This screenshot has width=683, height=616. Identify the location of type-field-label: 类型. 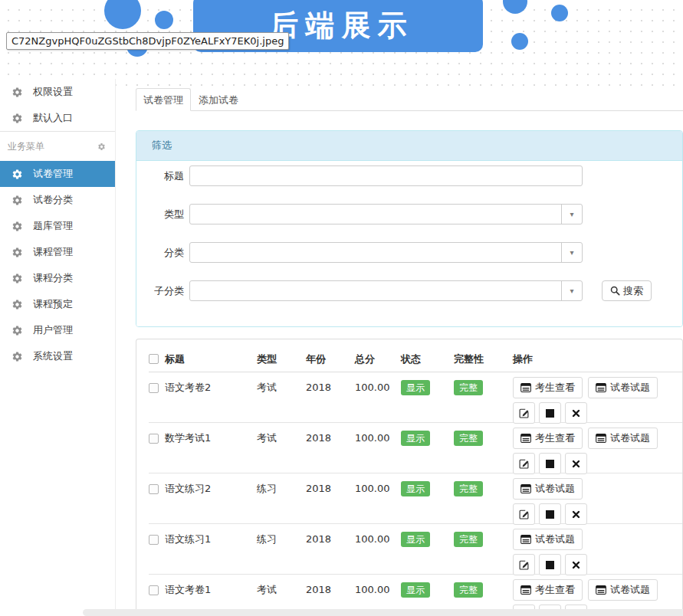
(160, 215).